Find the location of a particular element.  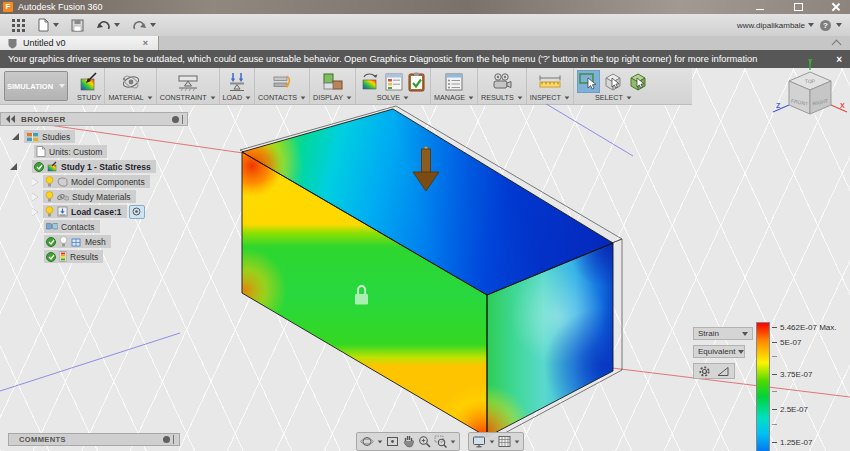

look-at-icon is located at coordinates (392, 442).